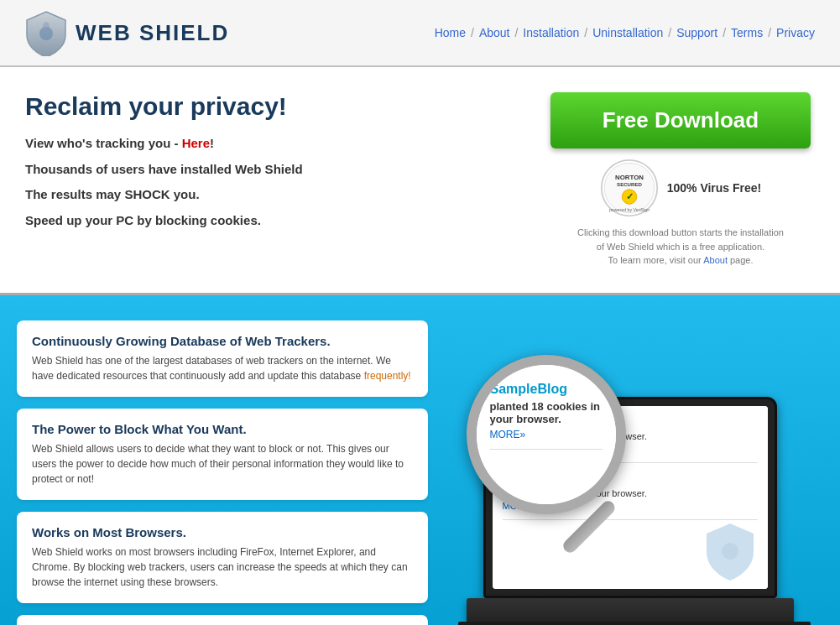 This screenshot has height=625, width=840. Describe the element at coordinates (546, 435) in the screenshot. I see `magnifier-content: SampleBlog planted 18 cookies in your br…` at that location.